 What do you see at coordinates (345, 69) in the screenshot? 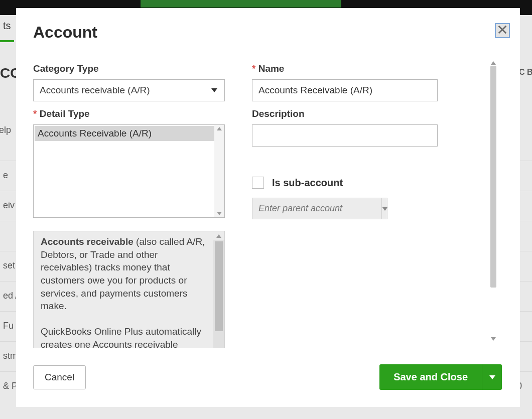
I see `name-label: Name` at bounding box center [345, 69].